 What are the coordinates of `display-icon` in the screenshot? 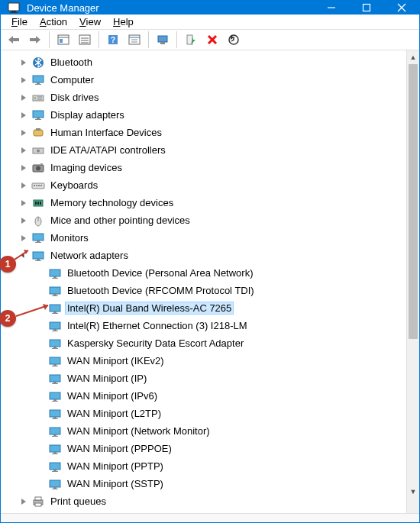 It's located at (38, 115).